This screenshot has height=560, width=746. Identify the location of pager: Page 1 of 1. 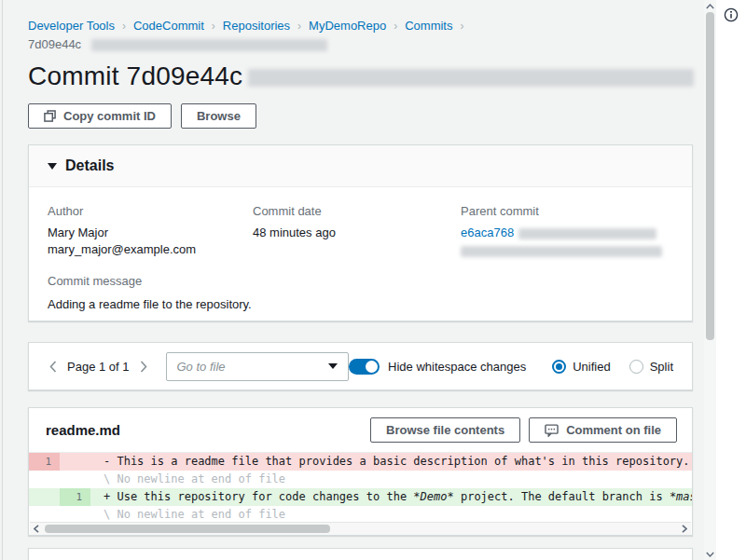
(99, 367).